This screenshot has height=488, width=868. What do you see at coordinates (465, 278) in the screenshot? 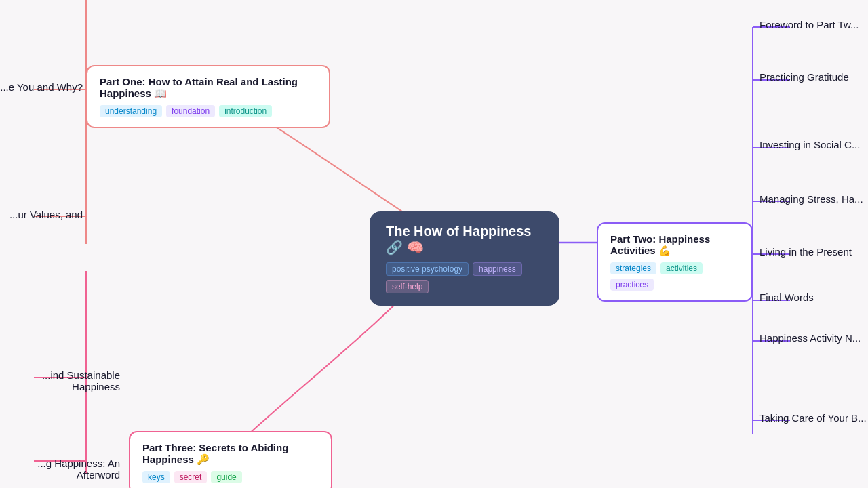
I see `central-node-tags: positive psychology happiness self-help` at bounding box center [465, 278].